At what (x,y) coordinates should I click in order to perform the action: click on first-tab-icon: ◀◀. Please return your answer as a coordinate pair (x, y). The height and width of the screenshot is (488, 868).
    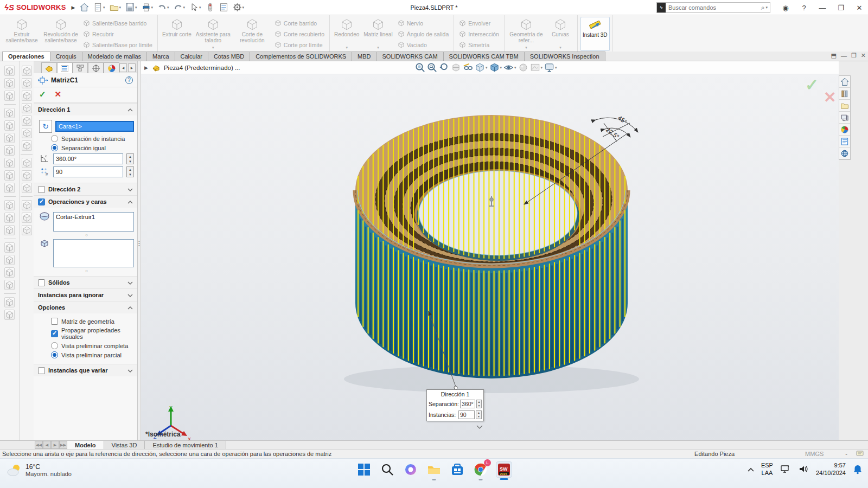
    Looking at the image, I should click on (39, 445).